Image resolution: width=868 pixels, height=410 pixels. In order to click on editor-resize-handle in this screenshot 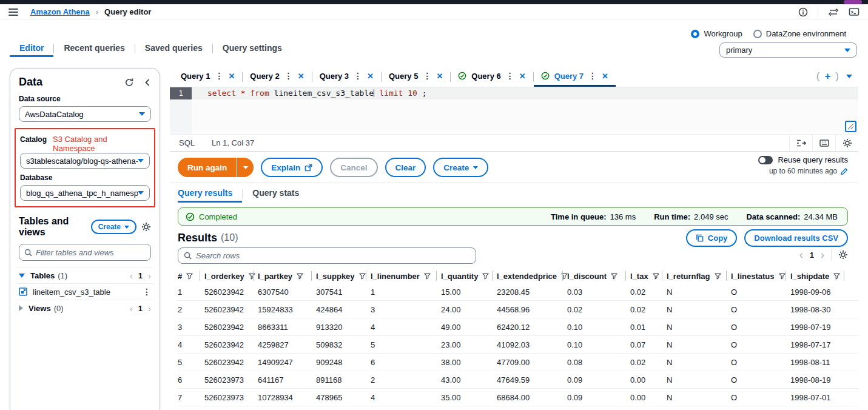, I will do `click(850, 126)`.